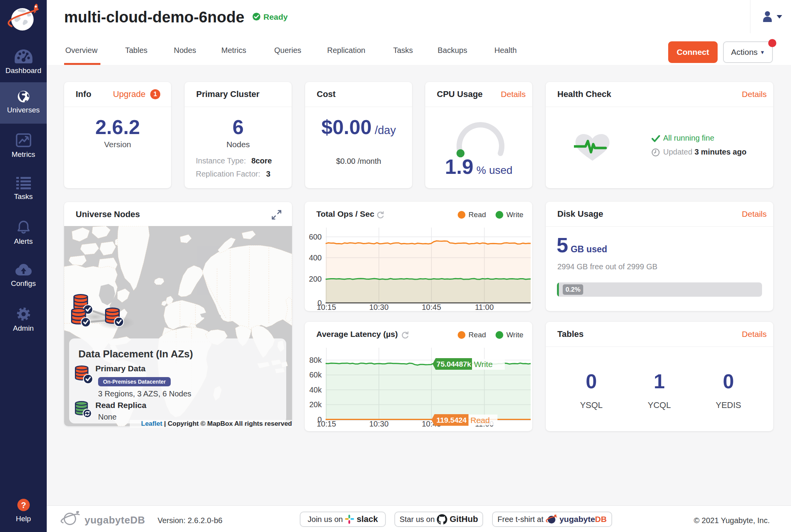 The height and width of the screenshot is (532, 791). What do you see at coordinates (315, 258) in the screenshot?
I see `svg-text: 400` at bounding box center [315, 258].